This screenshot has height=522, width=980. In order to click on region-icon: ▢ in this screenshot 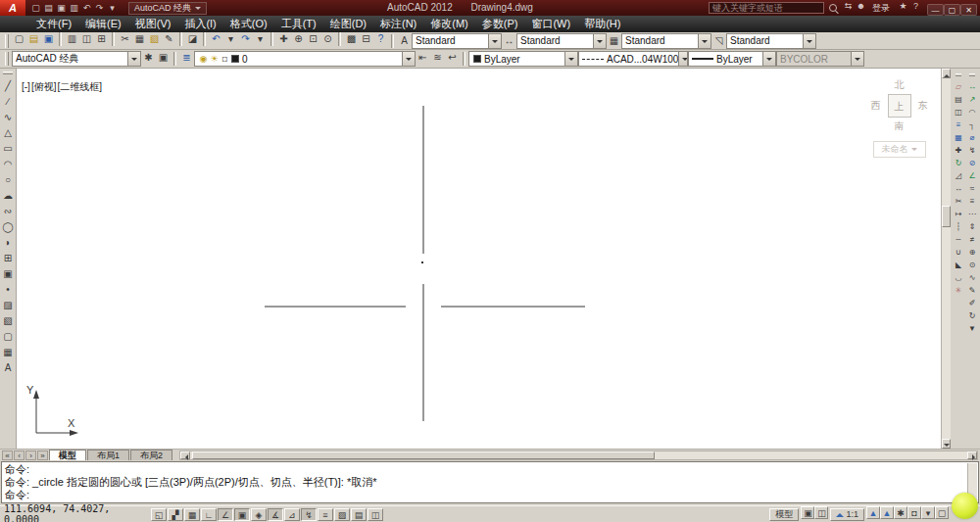, I will do `click(8, 337)`.